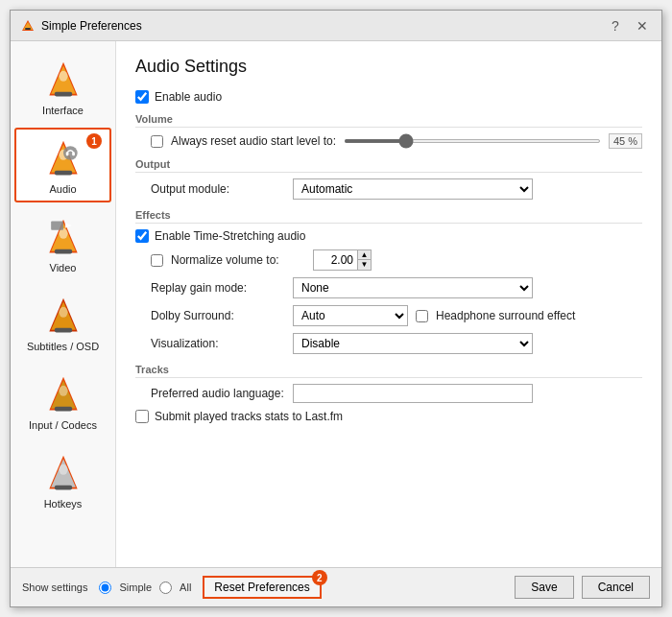 The width and height of the screenshot is (672, 617). Describe the element at coordinates (389, 236) in the screenshot. I see `time-stretch-row: Enable Time-Stretching audio` at that location.